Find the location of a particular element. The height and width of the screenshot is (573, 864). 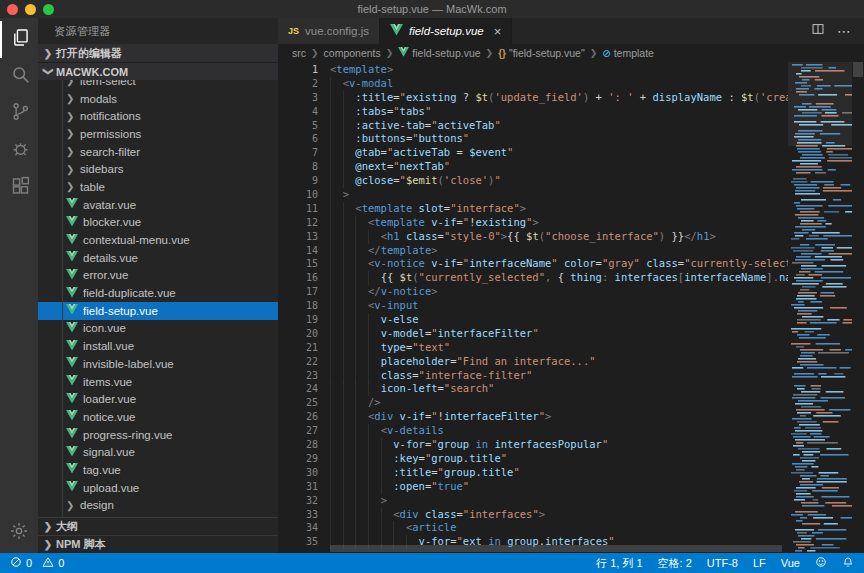

tree-item-sidebars: ❯sidebars is located at coordinates (158, 169).